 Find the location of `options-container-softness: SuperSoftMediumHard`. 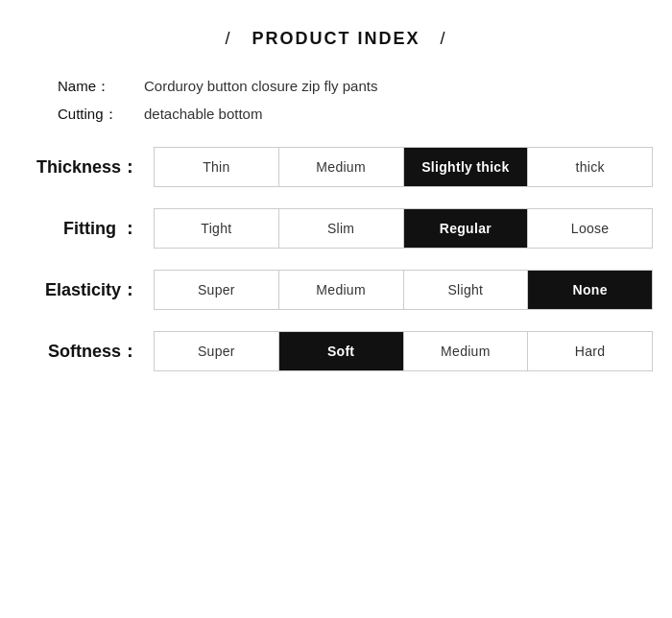

options-container-softness: SuperSoftMediumHard is located at coordinates (403, 351).